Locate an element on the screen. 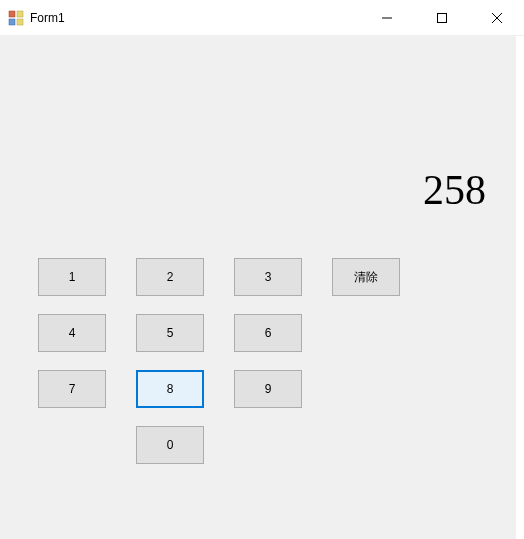  digit-6-button: 6 is located at coordinates (268, 333).